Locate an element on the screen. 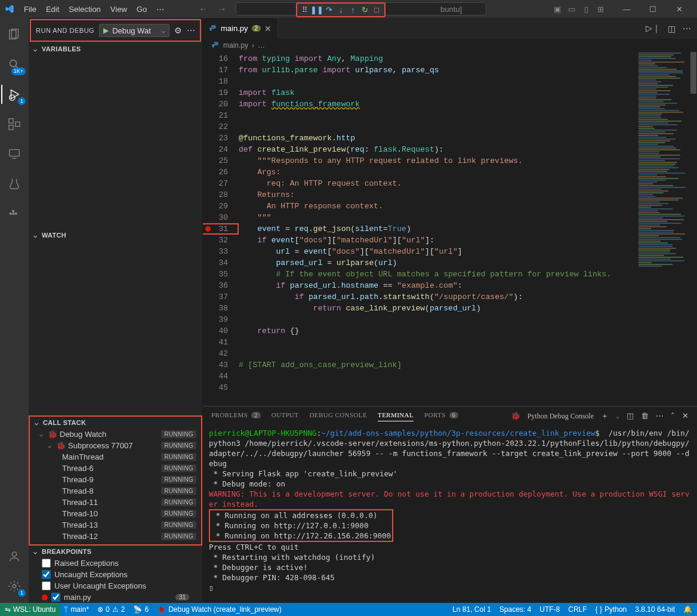  close-panel-icon: ✕ is located at coordinates (685, 416).